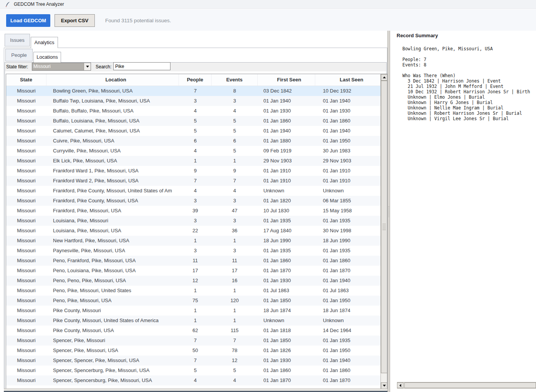 The height and width of the screenshot is (392, 536). Describe the element at coordinates (194, 161) in the screenshot. I see `table-row: Missouri Elk Lick, Pike, Missouri, USA 1…` at that location.